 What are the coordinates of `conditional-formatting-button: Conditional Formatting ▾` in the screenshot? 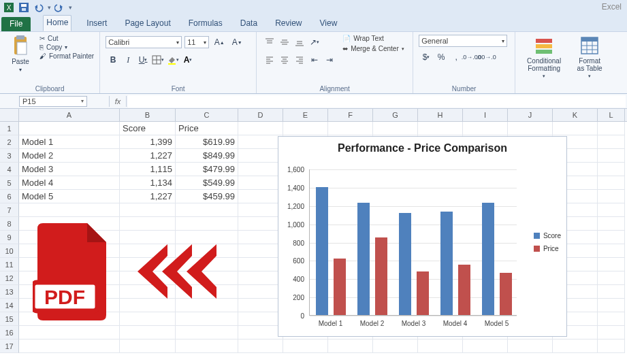 It's located at (544, 57).